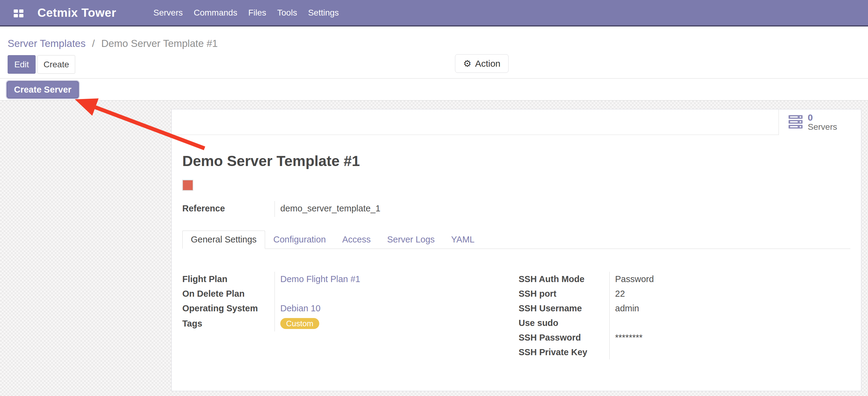  I want to click on field-group-right: SSH Auth Mode Password SSH port 22 SSH U…, so click(685, 316).